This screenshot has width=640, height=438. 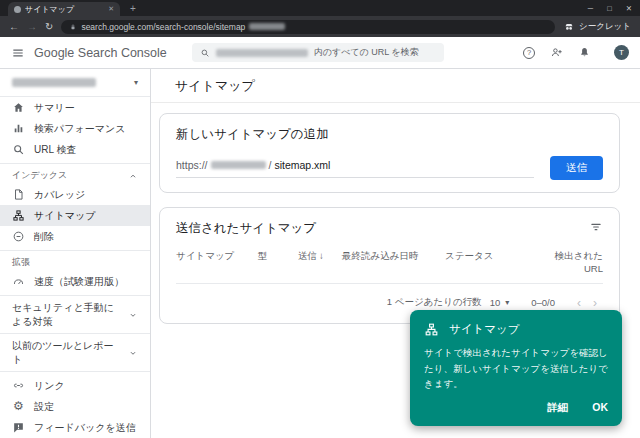 I want to click on sidebar-item-url-inspection: URL 検査, so click(x=75, y=150).